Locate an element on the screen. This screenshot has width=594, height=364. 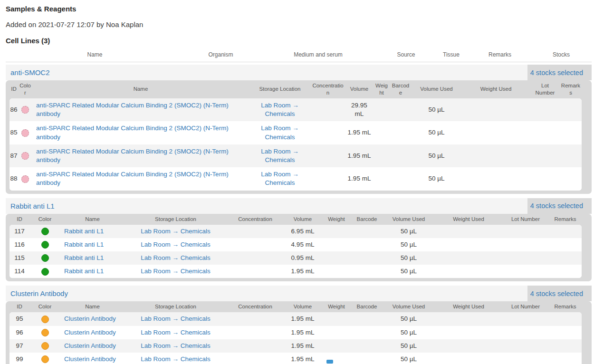
col-header-id: ID is located at coordinates (19, 307).